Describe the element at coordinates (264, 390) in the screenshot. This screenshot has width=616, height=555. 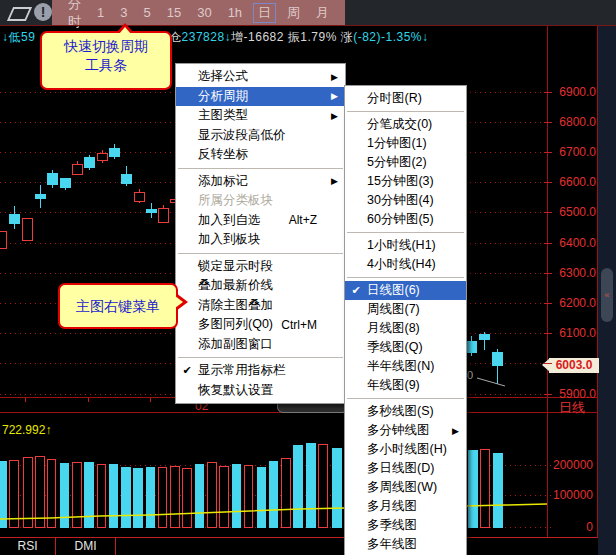
I see `menu-item-label: 恢复默认设置` at that location.